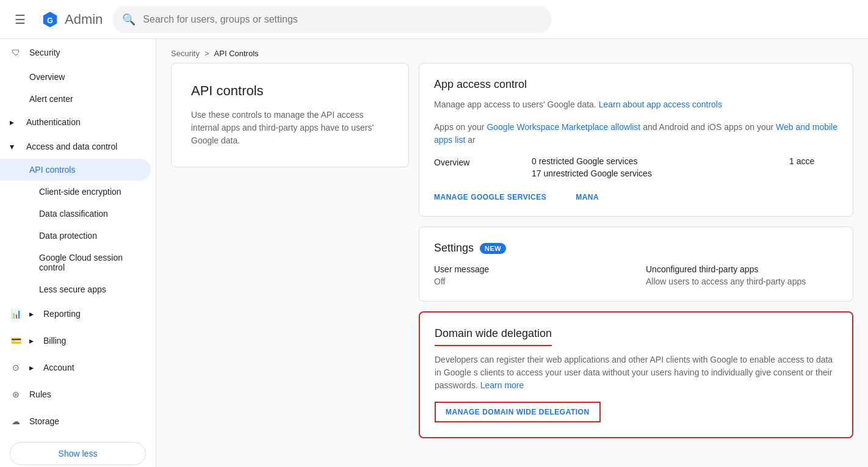  Describe the element at coordinates (20, 20) in the screenshot. I see `menu-icon: ☰` at that location.